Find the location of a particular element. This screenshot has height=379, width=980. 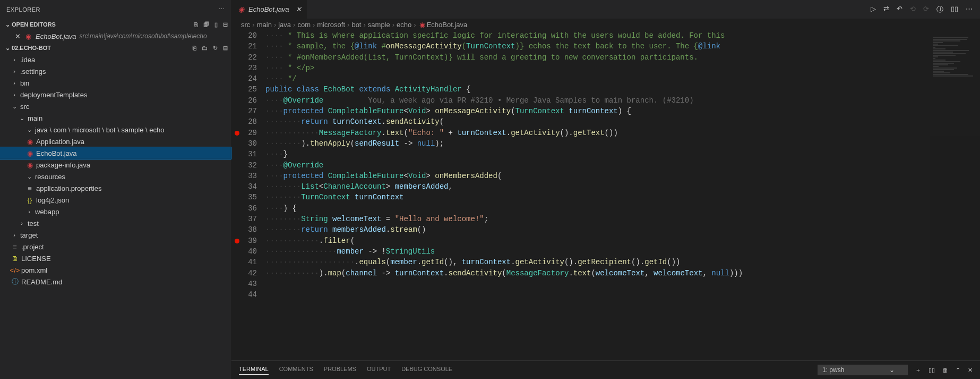

code-line: ···· * This is where application specifi… is located at coordinates (598, 36).